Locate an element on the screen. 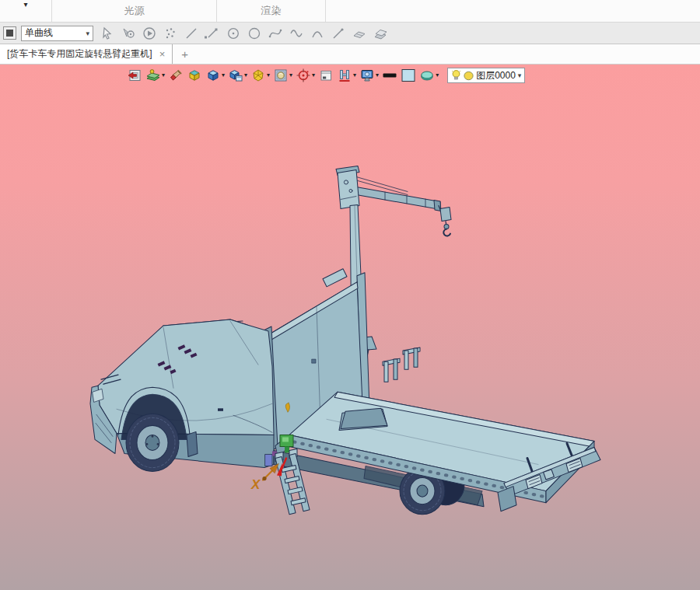  section-clamp-button: ▾ is located at coordinates (347, 75).